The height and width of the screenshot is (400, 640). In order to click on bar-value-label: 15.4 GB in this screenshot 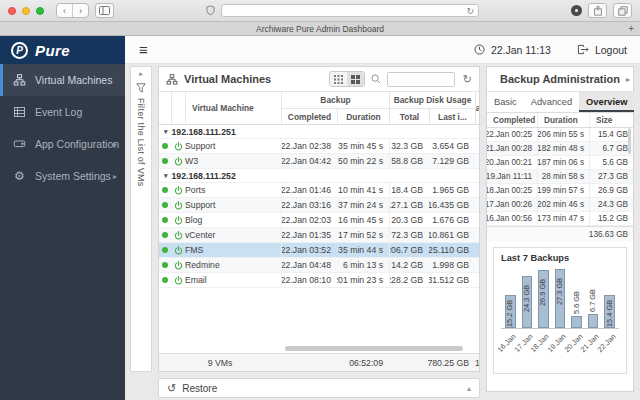, I will do `click(610, 314)`.